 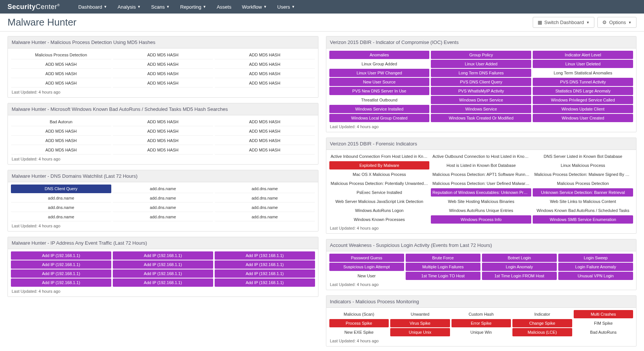 What do you see at coordinates (481, 183) in the screenshot?
I see `indicator-cell: Malicious Process Detection: User Define…` at bounding box center [481, 183].